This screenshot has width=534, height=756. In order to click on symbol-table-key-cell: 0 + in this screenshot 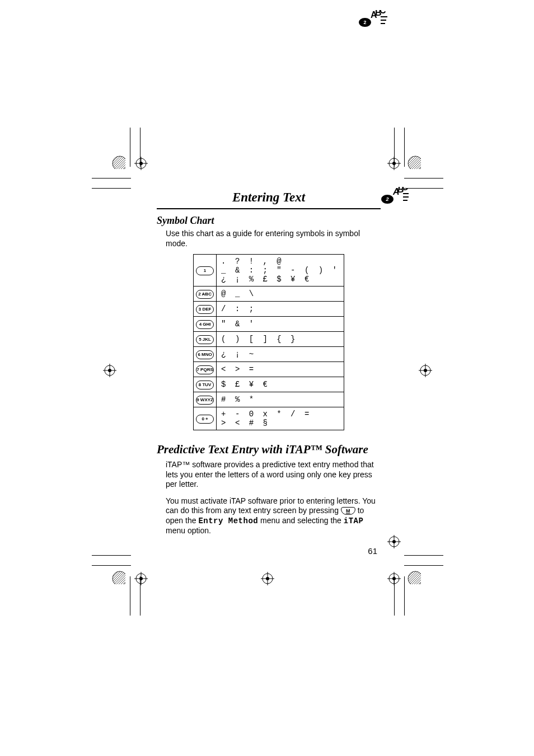, I will do `click(205, 419)`.